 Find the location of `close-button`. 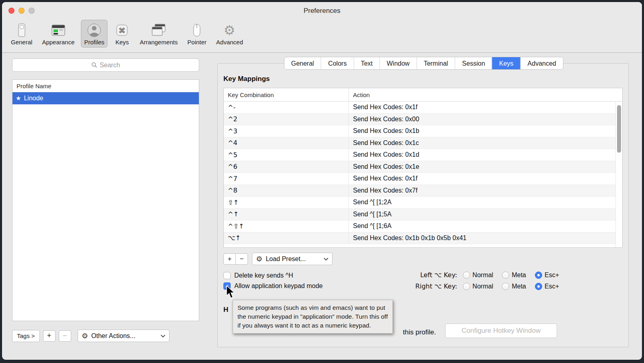

close-button is located at coordinates (11, 10).